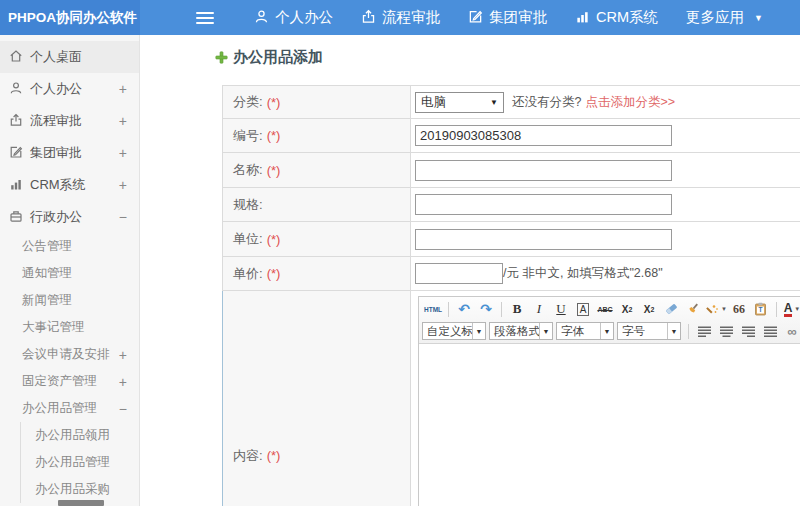 Image resolution: width=800 pixels, height=506 pixels. I want to click on name-label: 名称:, so click(248, 170).